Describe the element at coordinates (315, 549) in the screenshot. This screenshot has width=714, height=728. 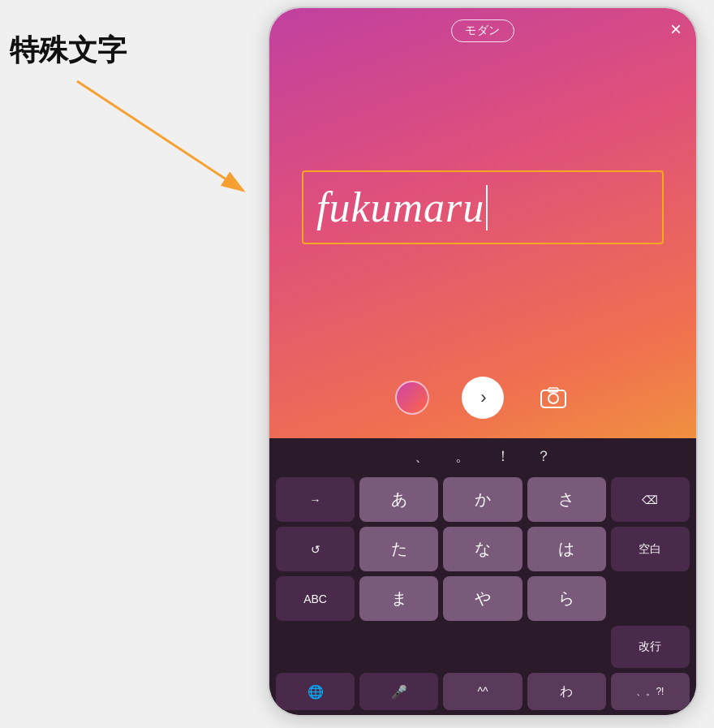
I see `key-undo: ↺` at that location.